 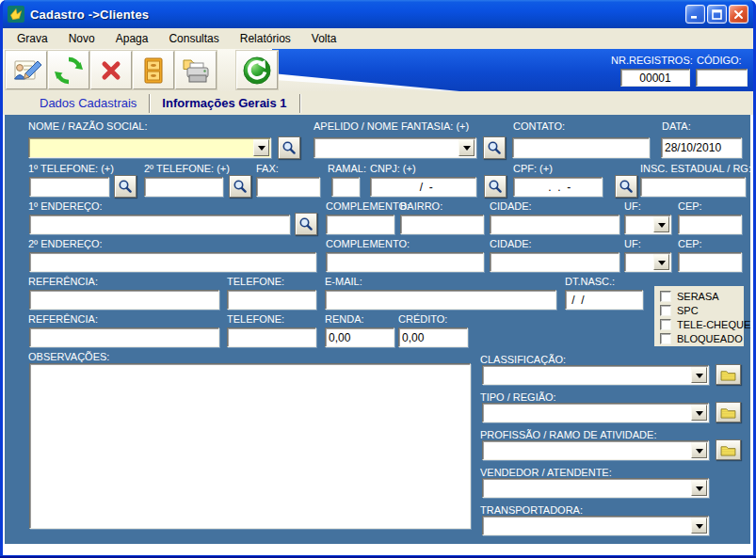 I want to click on tab-dados-cadastrais: Dados Cadastrais, so click(x=88, y=104).